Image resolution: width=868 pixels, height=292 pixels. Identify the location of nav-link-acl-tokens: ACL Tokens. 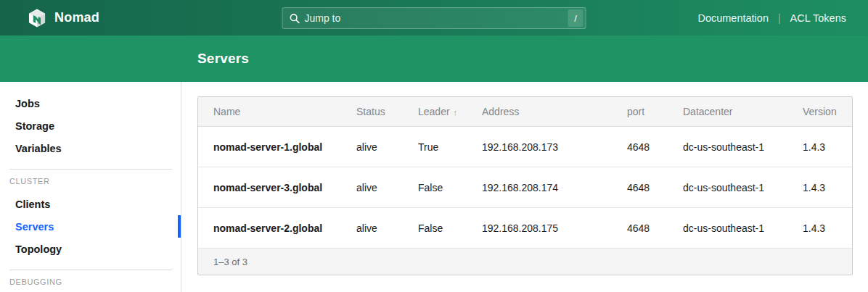
(819, 18).